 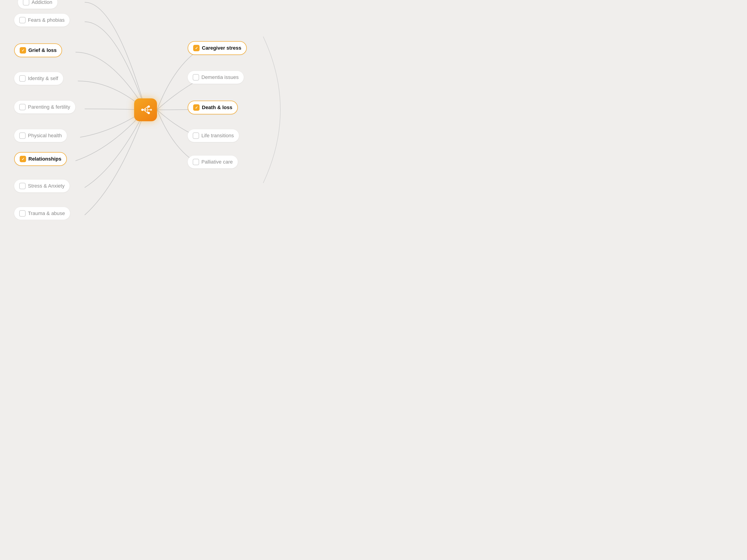 I want to click on checkbox-fears-phobias, so click(x=22, y=20).